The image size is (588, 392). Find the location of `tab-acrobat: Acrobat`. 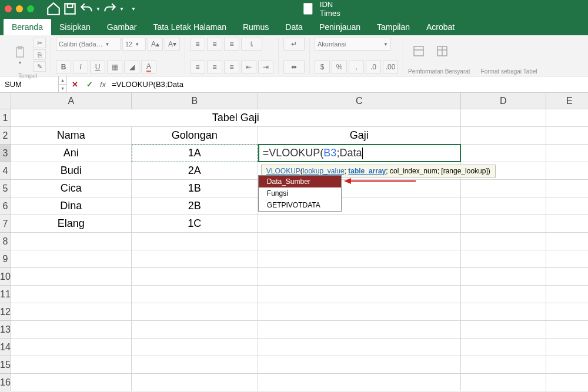

tab-acrobat: Acrobat is located at coordinates (440, 27).